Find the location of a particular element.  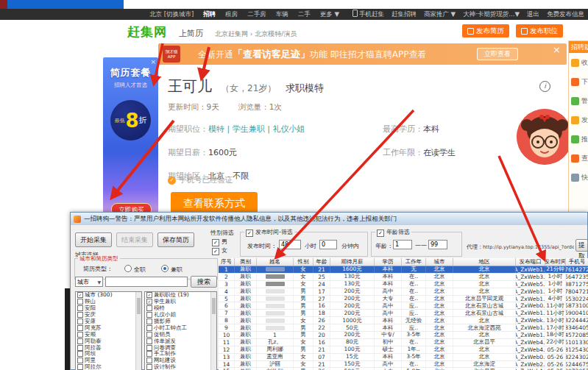

field-label: 期望日薪： is located at coordinates (188, 153).